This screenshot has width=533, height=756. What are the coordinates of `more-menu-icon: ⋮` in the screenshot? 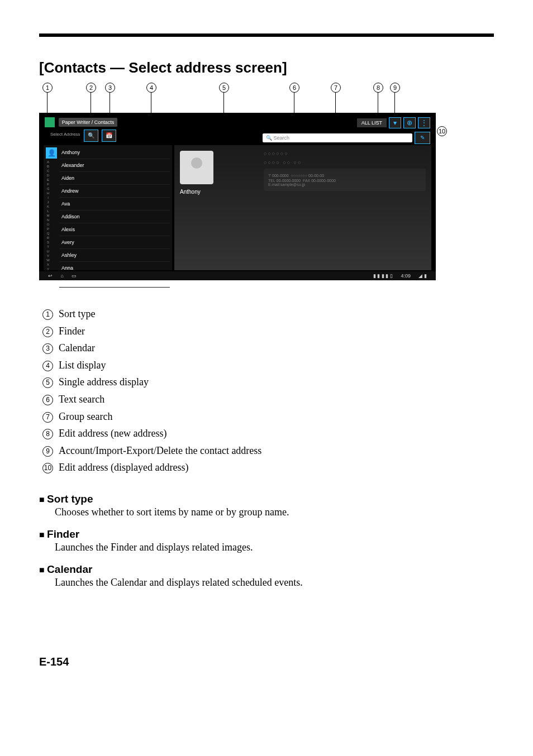 It's located at (424, 123).